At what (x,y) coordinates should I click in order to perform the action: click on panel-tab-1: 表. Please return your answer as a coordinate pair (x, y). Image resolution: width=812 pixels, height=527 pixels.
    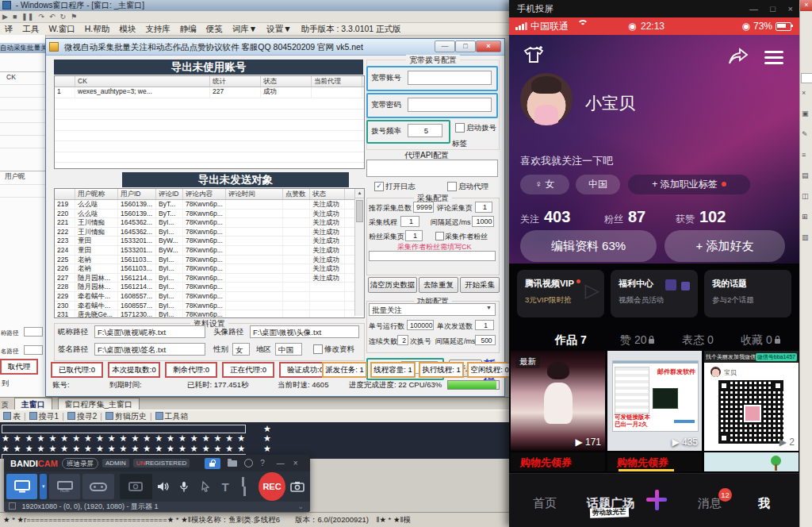
    Looking at the image, I should click on (12, 417).